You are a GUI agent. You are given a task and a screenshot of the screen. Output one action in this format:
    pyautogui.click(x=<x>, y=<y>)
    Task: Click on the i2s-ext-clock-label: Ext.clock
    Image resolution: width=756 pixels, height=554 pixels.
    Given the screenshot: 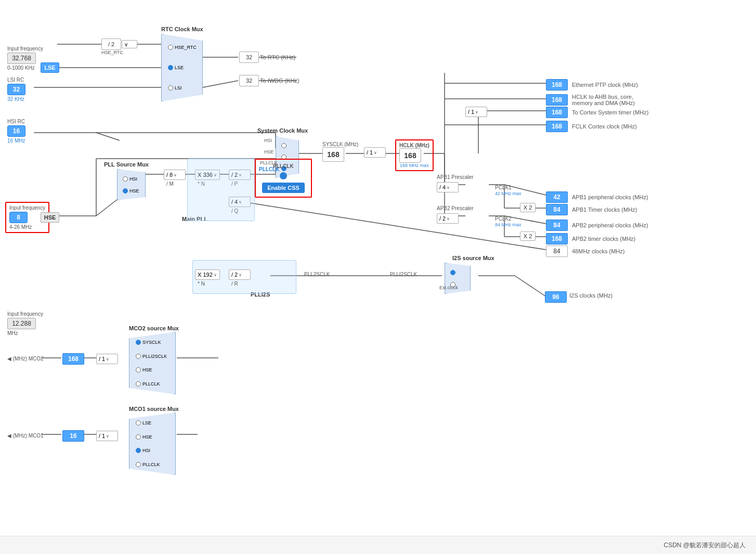 What is the action you would take?
    pyautogui.click(x=449, y=288)
    